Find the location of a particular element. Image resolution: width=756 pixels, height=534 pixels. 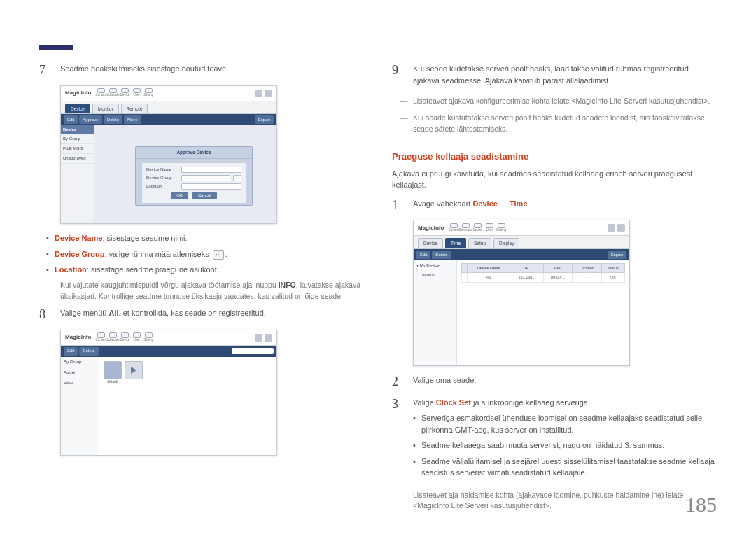

btn-approve: Approve is located at coordinates (90, 120).